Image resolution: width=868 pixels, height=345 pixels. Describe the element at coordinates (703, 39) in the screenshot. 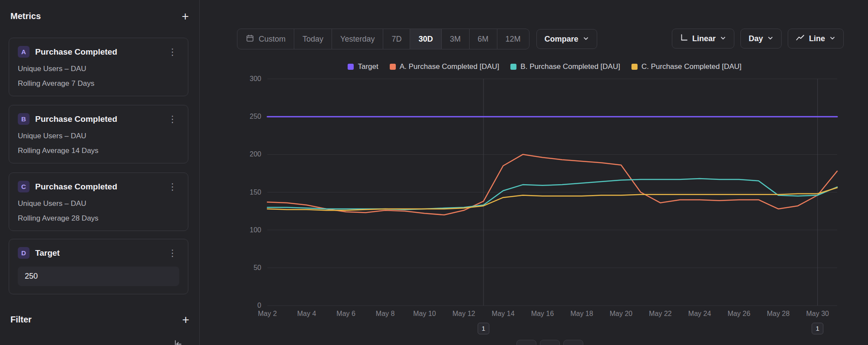

I see `scale-button: Linear` at that location.